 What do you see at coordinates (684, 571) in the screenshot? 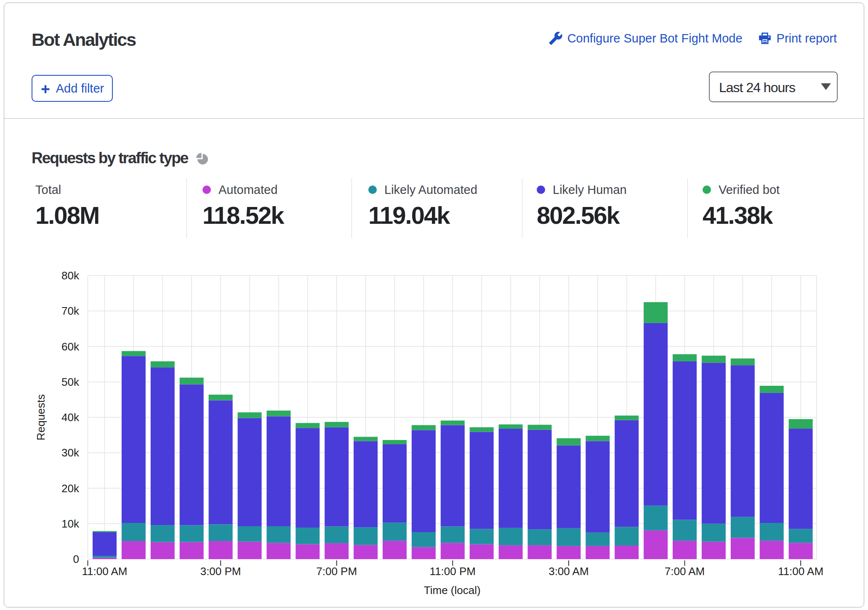
I see `x-tick-label: 7:00 AM` at bounding box center [684, 571].